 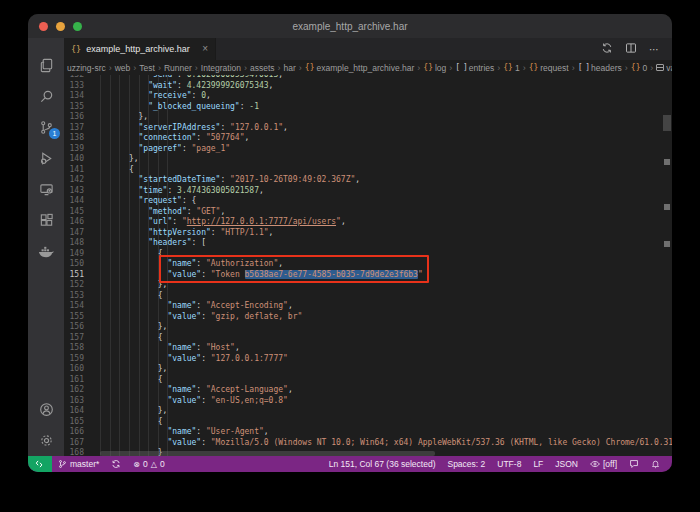 I want to click on close-window-button, so click(x=44, y=26).